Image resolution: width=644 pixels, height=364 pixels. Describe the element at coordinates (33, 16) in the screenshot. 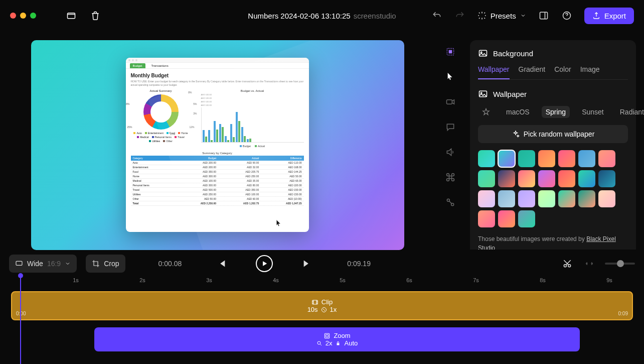

I see `fullscreen-window-button` at that location.